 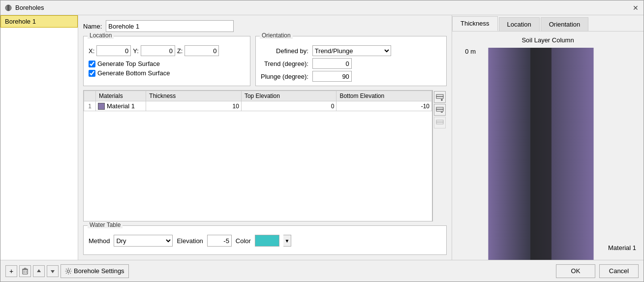 What do you see at coordinates (351, 63) in the screenshot?
I see `orientation-grid: Defined by: Trend/Plunge Dip/Dip Directi…` at bounding box center [351, 63].